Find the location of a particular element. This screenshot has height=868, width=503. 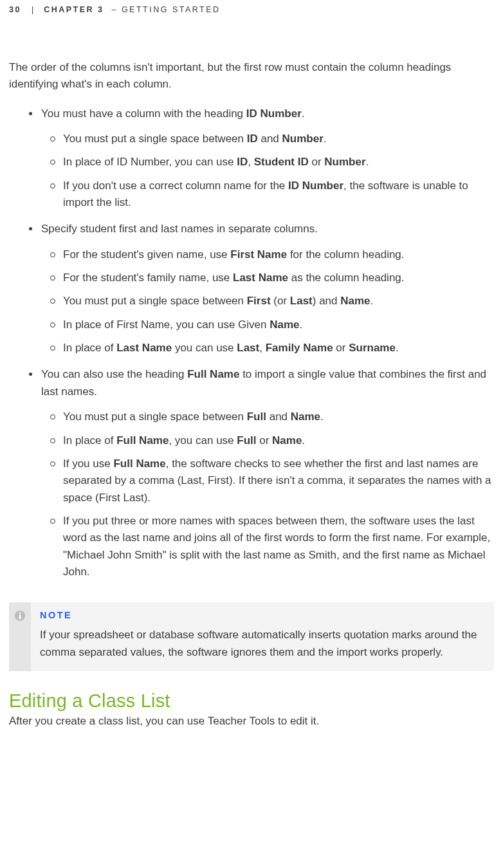

list-item: You must have a column with the heading … is located at coordinates (267, 160).